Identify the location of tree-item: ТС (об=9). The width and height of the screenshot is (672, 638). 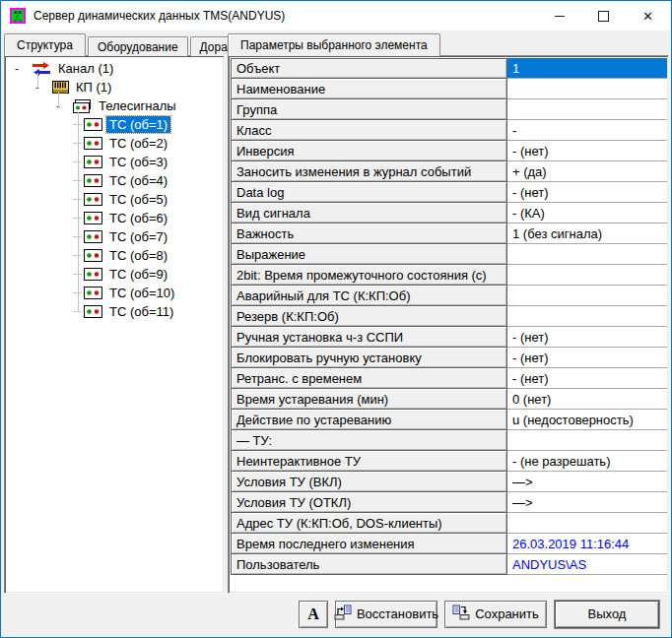
(114, 274).